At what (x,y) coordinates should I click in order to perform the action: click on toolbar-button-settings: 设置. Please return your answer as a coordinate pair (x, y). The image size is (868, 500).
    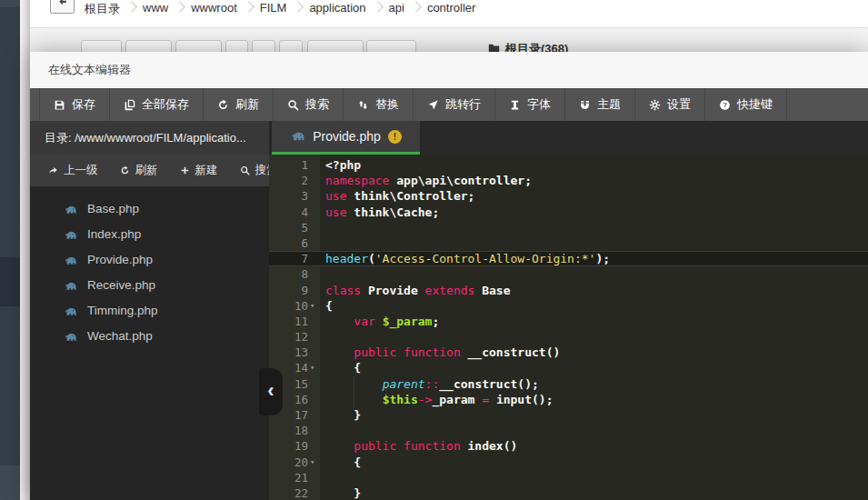
    Looking at the image, I should click on (671, 105).